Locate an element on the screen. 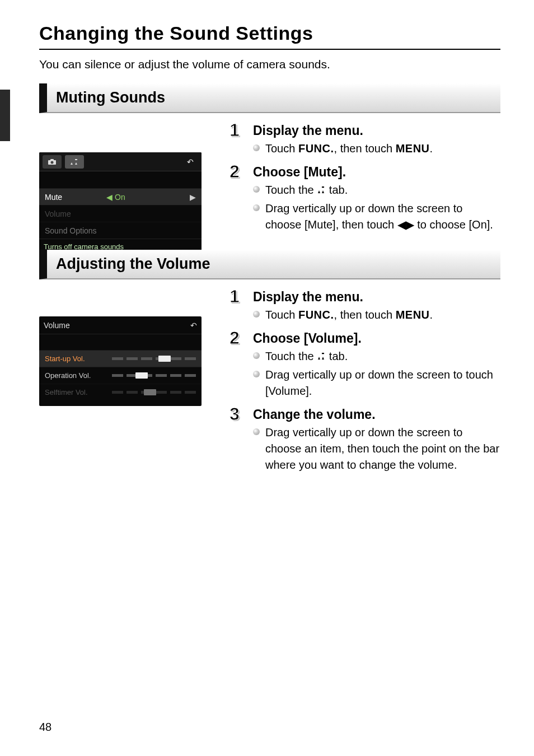  row-sound-options-label: Sound Options is located at coordinates (90, 231).